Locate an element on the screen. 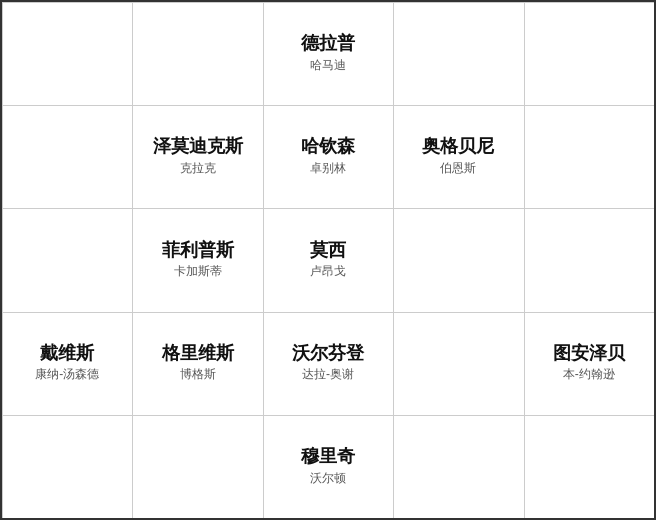  player-zemodik: 泽莫迪克斯 克拉克 is located at coordinates (197, 156).